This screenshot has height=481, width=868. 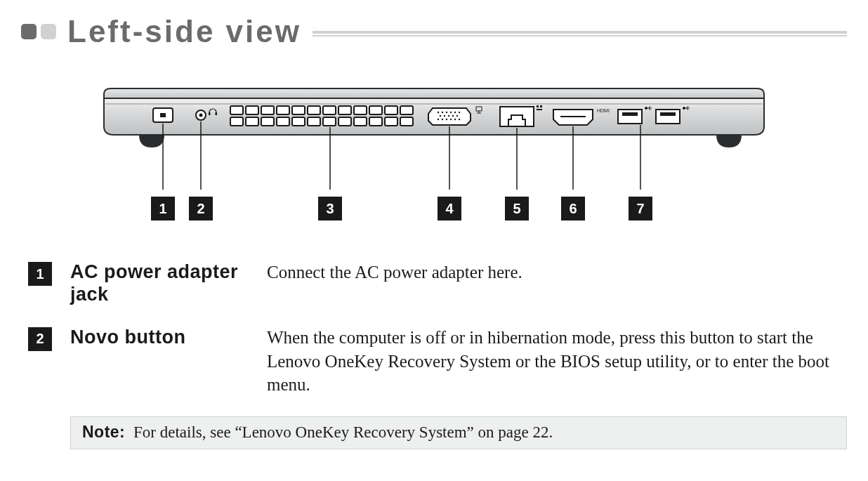 What do you see at coordinates (169, 284) in the screenshot?
I see `item-term: AC power adapter jack` at bounding box center [169, 284].